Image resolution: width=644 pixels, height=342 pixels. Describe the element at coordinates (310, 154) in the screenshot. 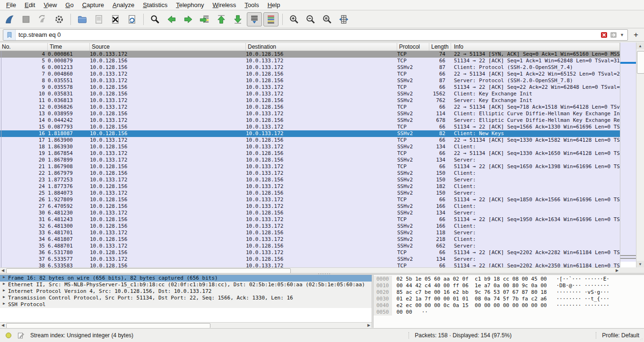

I see `packet-row: 191.86785410.0.133.17210.0.128.156TCP662…` at that location.